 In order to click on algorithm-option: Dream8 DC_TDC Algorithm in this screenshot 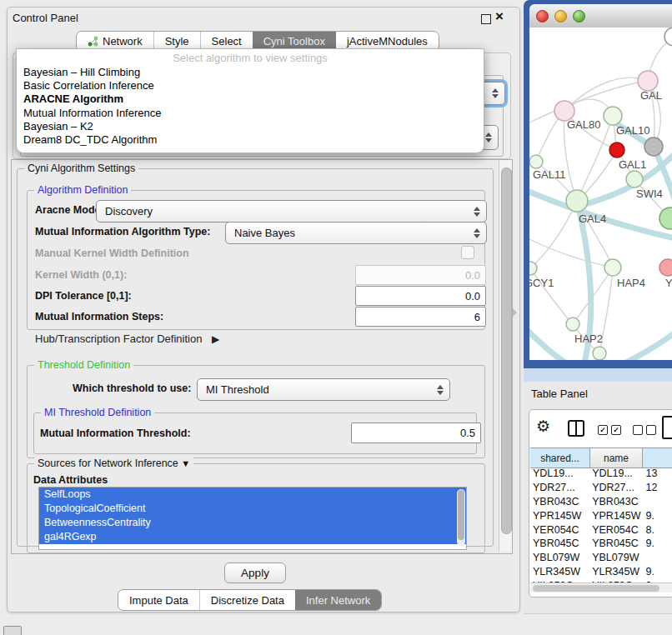, I will do `click(250, 140)`.